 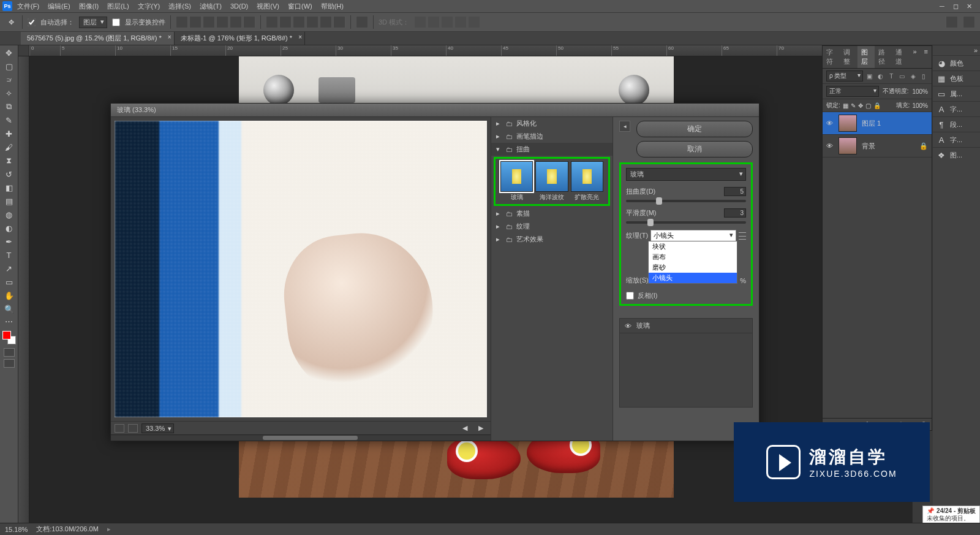 What do you see at coordinates (552, 213) in the screenshot?
I see `category-sketch: ▸🗀素描` at bounding box center [552, 213].